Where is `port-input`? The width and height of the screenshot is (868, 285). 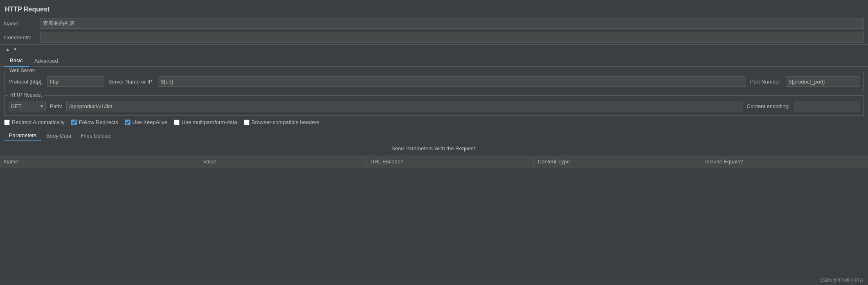
port-input is located at coordinates (823, 81).